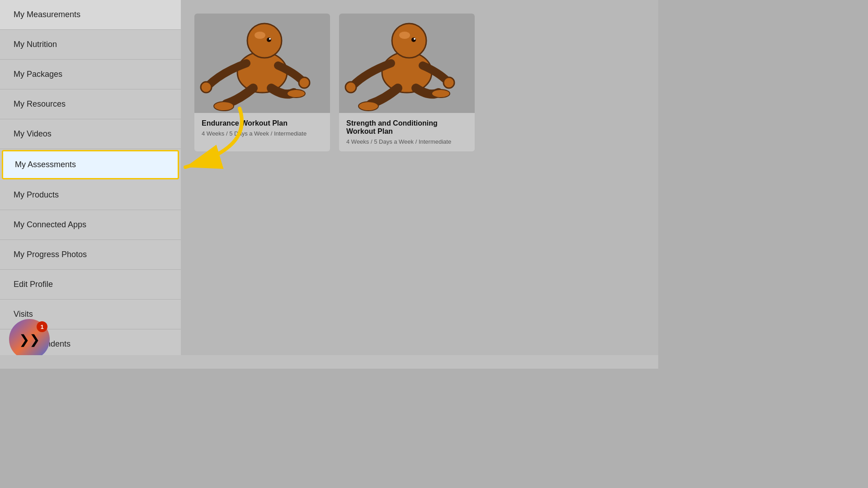 This screenshot has width=868, height=488. I want to click on notification-badge: ❯❯ 1, so click(29, 339).